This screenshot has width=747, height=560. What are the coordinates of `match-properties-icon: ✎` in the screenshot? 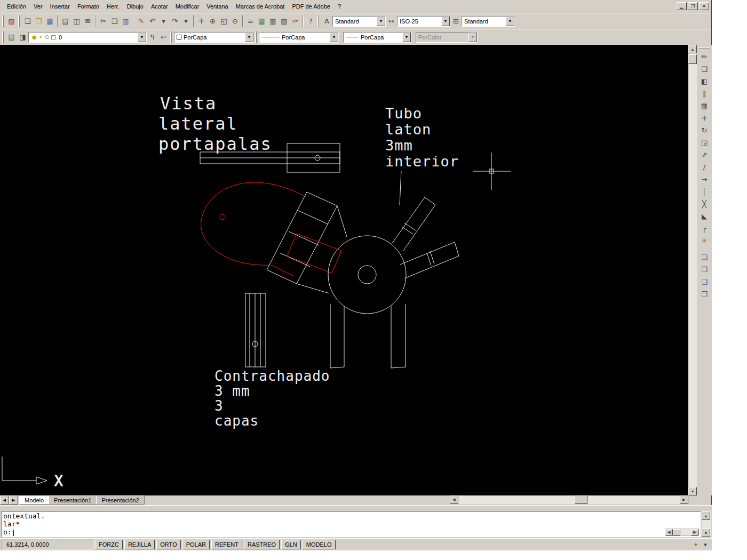 It's located at (141, 21).